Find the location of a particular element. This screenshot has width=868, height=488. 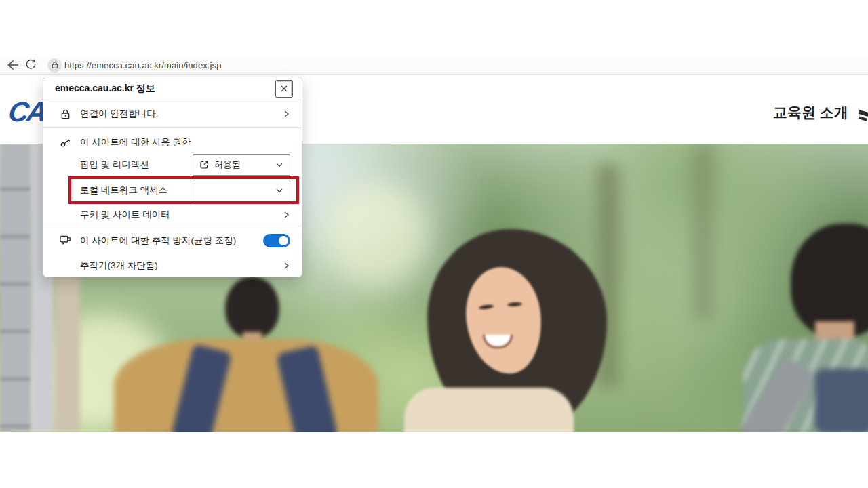

permissions-title-row: 이 사이트에 대한 사용 권한 is located at coordinates (172, 142).